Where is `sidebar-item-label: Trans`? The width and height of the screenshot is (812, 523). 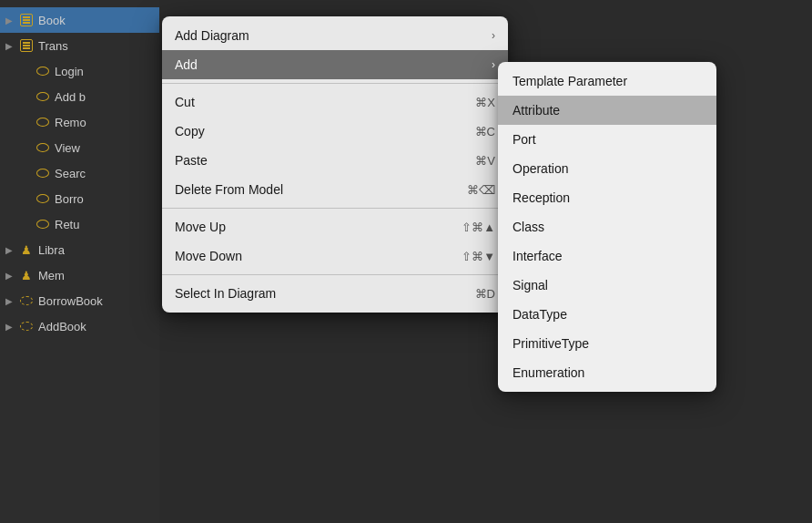 sidebar-item-label: Trans is located at coordinates (96, 46).